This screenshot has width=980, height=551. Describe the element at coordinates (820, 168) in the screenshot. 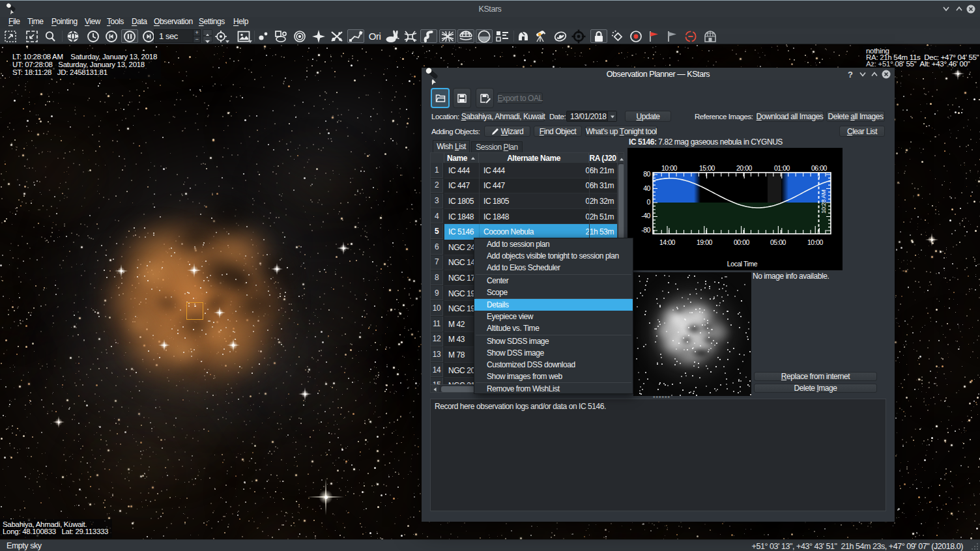

I see `svg-text: 06:00` at that location.